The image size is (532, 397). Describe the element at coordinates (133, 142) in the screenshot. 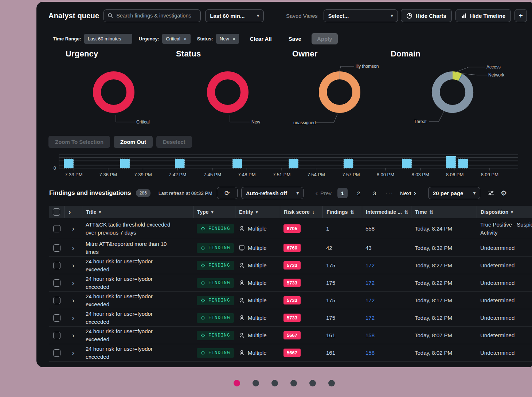

I see `zoom-out-button: Zoom Out` at that location.